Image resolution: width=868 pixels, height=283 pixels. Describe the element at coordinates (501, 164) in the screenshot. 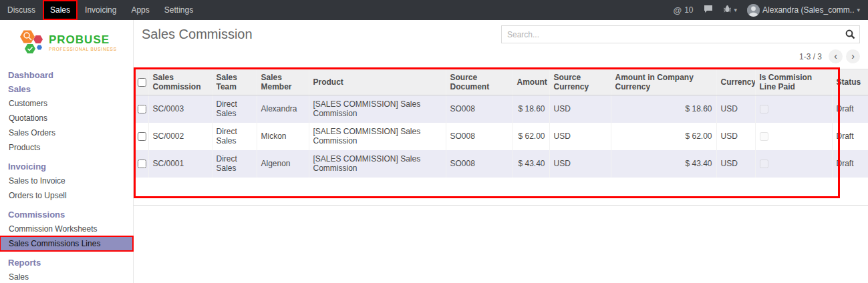

I see `table-row: SC/0001 Direct Sales Algenon [SALES COMM…` at that location.